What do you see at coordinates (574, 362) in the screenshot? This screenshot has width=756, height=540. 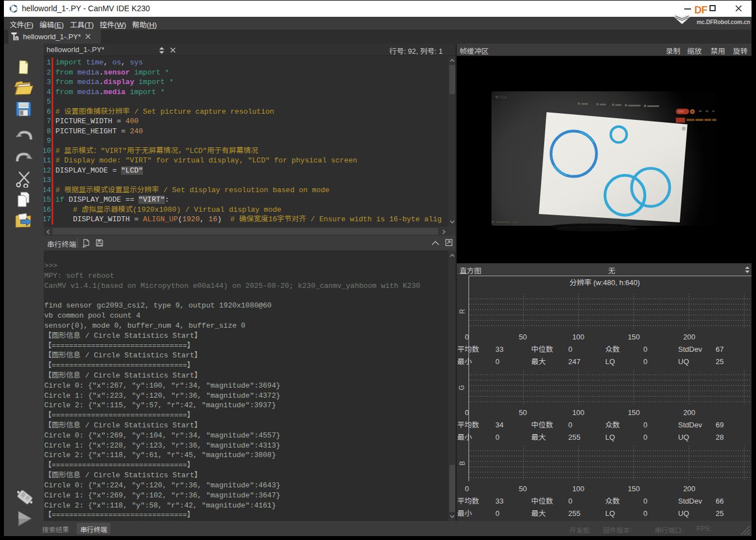 I see `svg-text: 247` at bounding box center [574, 362].